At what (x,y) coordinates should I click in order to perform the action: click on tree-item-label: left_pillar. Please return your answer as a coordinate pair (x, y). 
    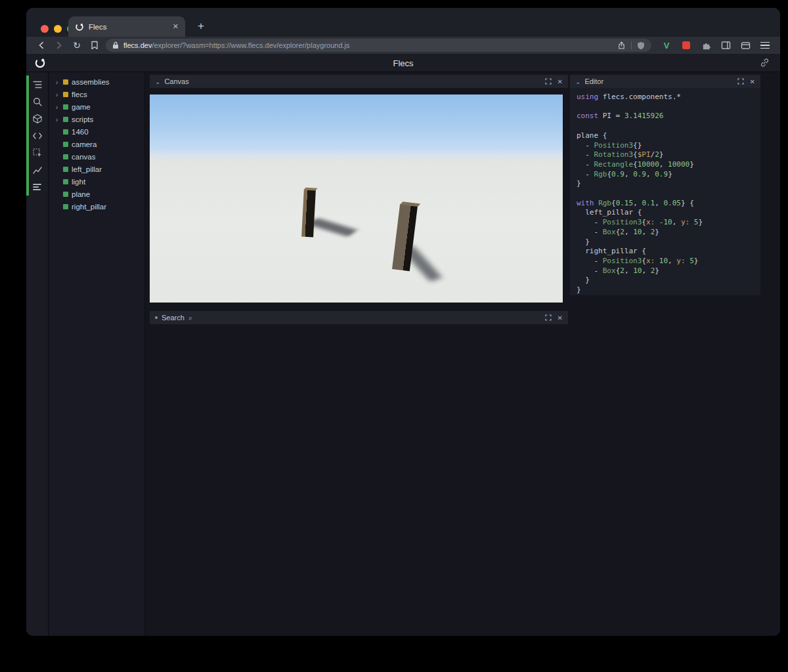
    Looking at the image, I should click on (87, 169).